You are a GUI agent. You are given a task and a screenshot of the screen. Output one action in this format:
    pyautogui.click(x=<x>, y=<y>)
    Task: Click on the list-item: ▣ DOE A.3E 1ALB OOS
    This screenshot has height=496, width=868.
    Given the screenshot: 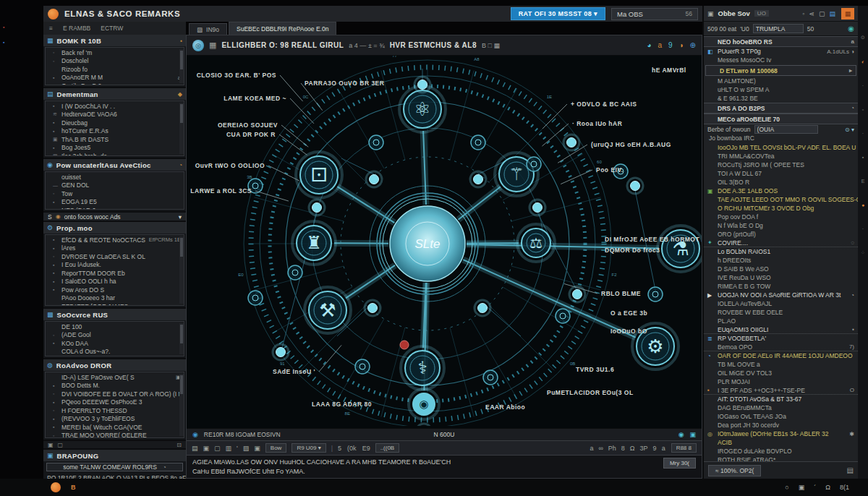 What is the action you would take?
    pyautogui.click(x=781, y=191)
    